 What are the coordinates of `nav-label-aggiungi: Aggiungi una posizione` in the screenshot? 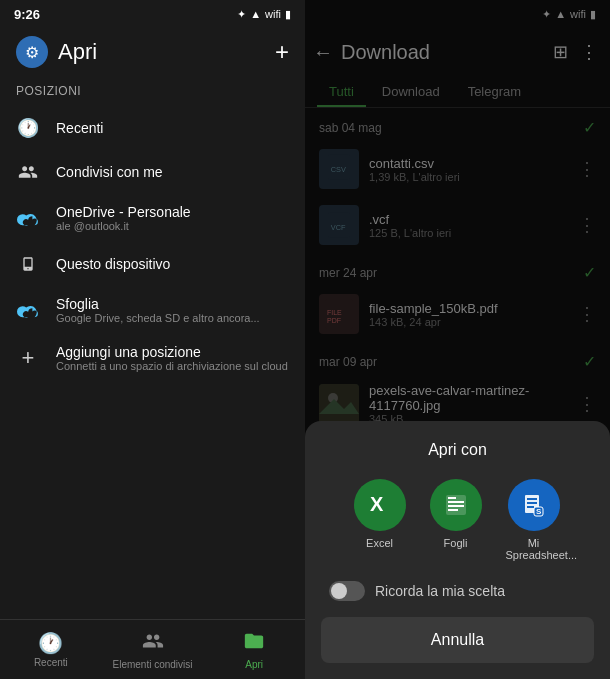 It's located at (172, 352).